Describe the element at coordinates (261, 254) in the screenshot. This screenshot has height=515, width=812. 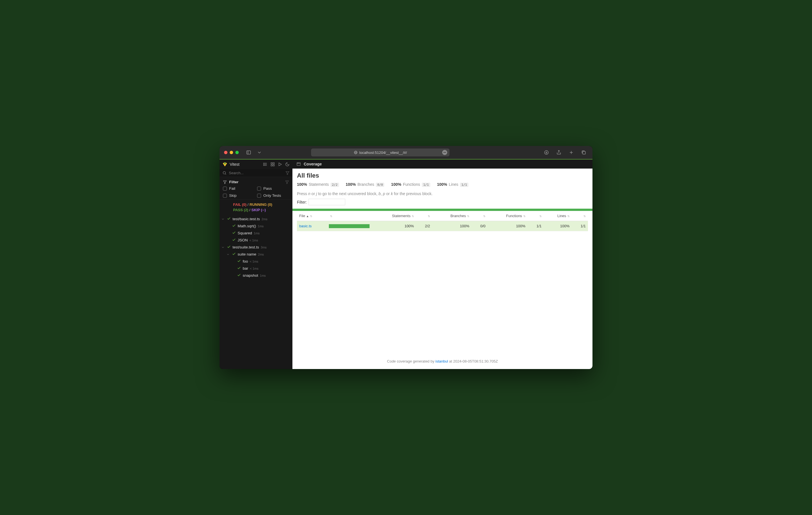
I see `tree-time: 2ms` at that location.